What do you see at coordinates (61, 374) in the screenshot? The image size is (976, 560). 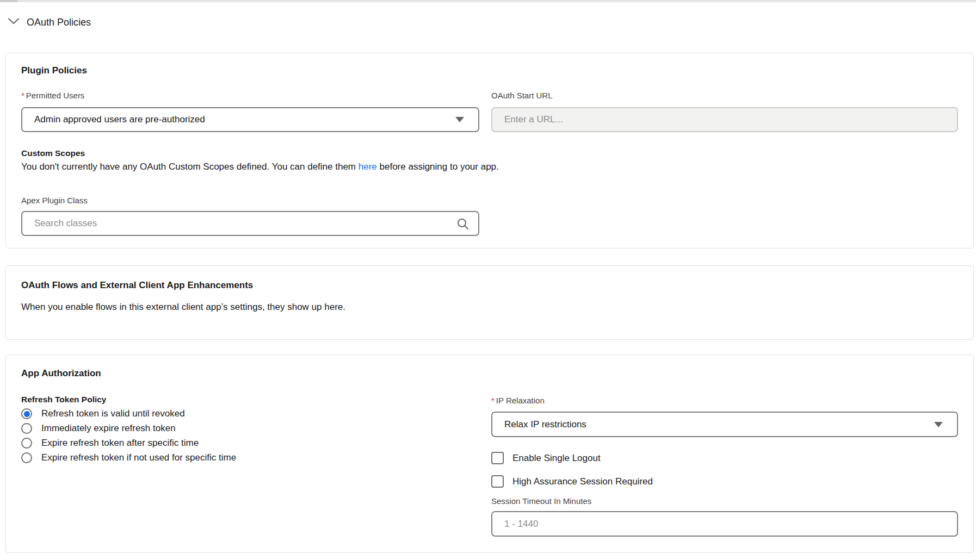 I see `app-authorization-heading: App Authorization` at bounding box center [61, 374].